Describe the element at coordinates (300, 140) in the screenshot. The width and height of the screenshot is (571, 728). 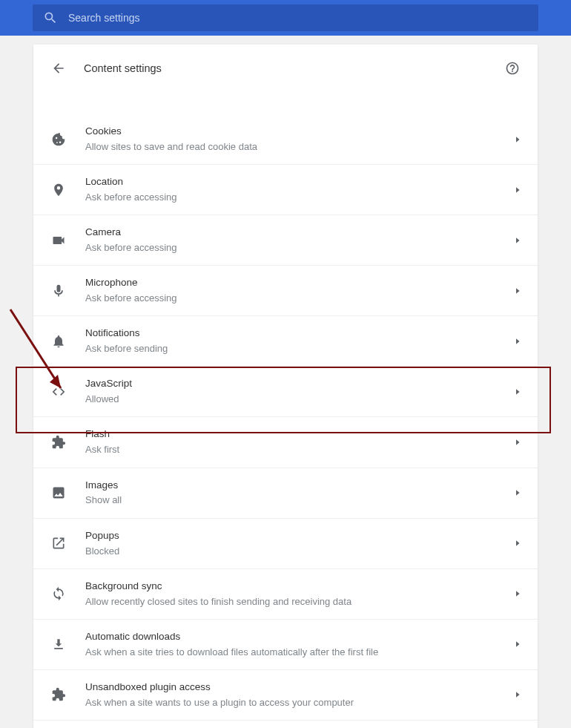
I see `row-text: CookiesAllow sites to save and read cook…` at that location.